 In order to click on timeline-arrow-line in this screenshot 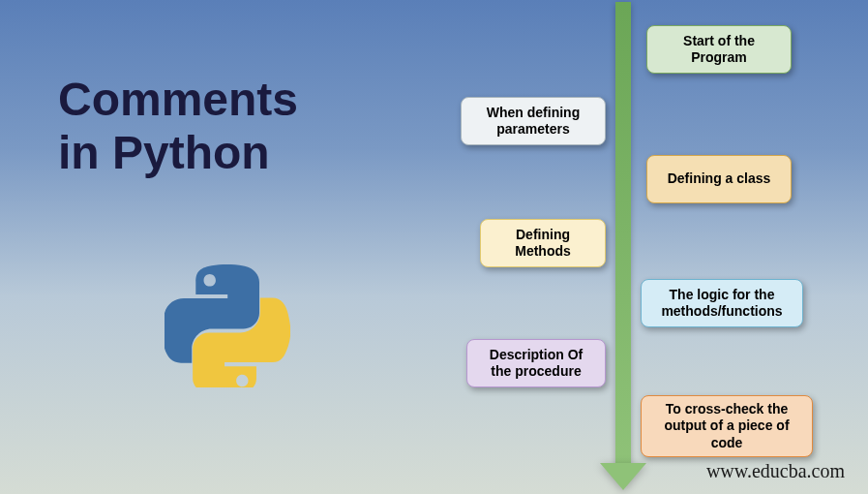, I will do `click(623, 234)`.